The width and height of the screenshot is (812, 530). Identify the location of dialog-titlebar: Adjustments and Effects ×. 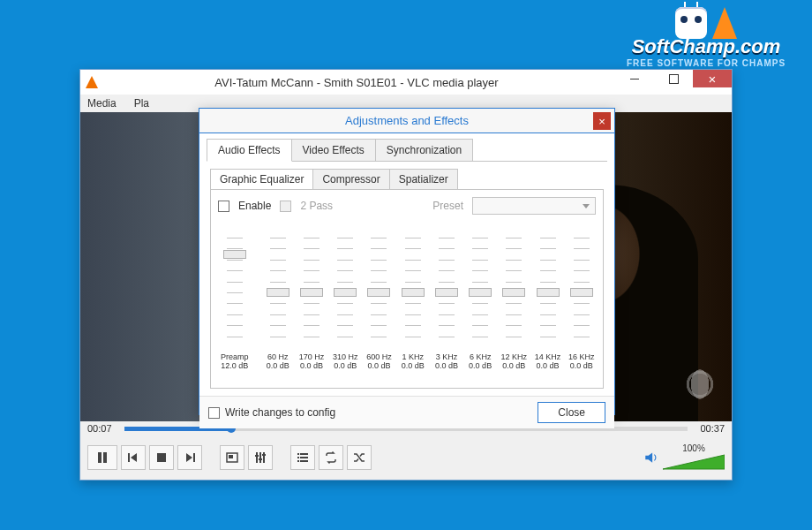
(407, 121).